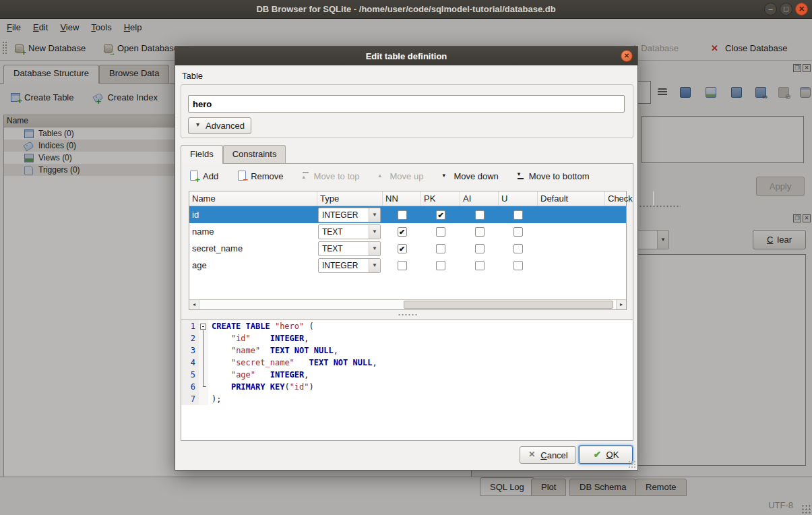  Describe the element at coordinates (408, 266) in the screenshot. I see `field-row-age: ageINTEGER▼` at that location.